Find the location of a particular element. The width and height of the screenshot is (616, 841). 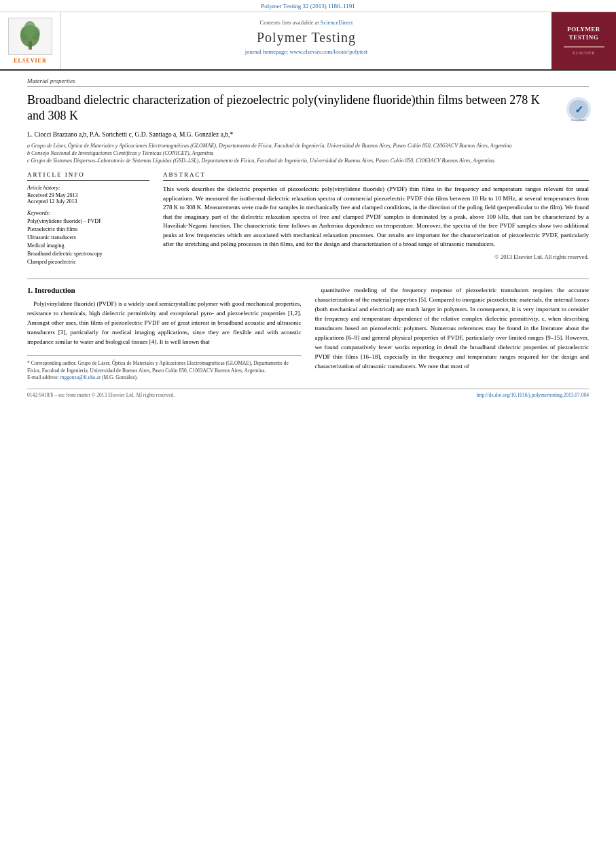

journal-header: ELSEVIER Contents lists available at Sci… is located at coordinates (308, 41).